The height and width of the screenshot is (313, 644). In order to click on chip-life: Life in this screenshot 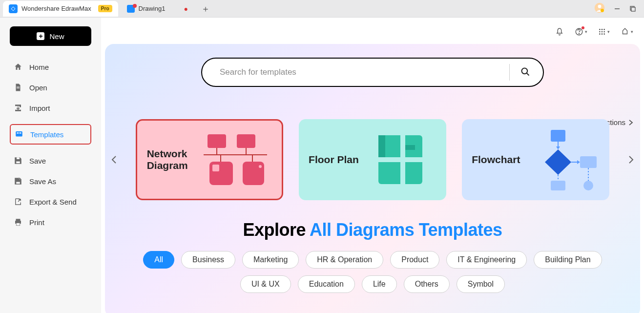, I will do `click(379, 284)`.